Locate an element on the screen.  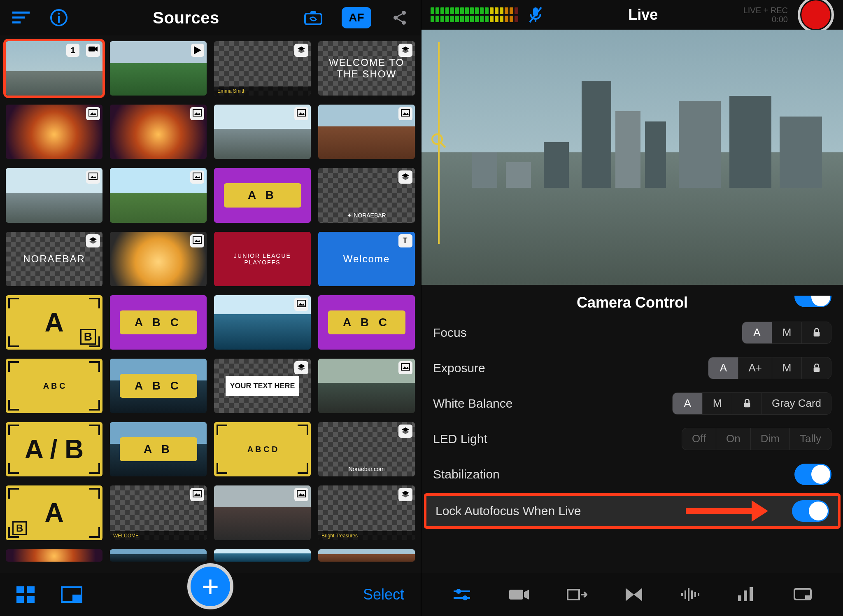
wb-lock is located at coordinates (747, 404).